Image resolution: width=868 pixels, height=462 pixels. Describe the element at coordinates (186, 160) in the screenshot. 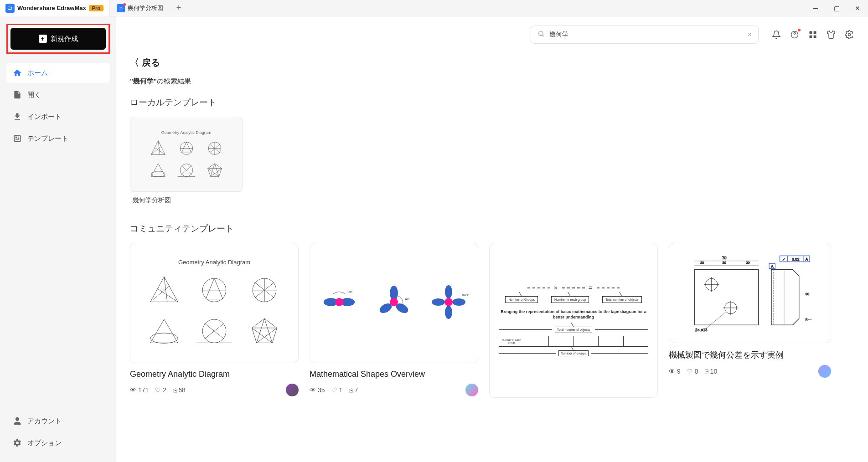

I see `local-template-card: Geometry Analytic Diagram 幾何学分析図` at that location.